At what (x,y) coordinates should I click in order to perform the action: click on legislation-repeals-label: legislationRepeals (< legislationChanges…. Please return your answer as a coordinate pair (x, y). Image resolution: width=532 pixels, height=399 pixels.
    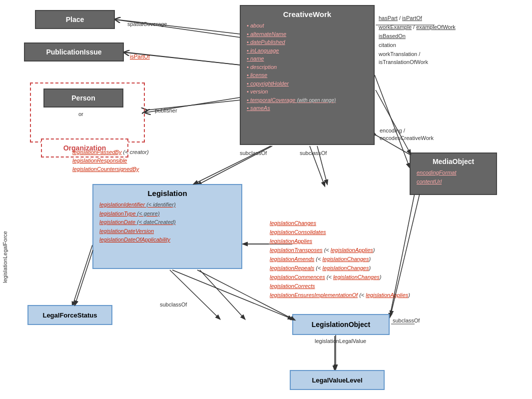
    Looking at the image, I should click on (320, 268).